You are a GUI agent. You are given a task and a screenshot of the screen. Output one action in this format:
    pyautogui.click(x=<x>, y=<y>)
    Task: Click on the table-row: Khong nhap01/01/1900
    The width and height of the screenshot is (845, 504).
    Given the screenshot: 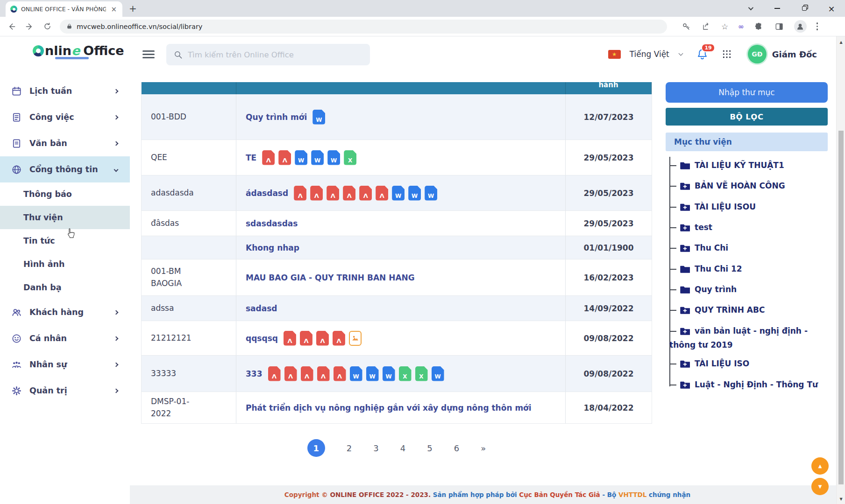 What is the action you would take?
    pyautogui.click(x=397, y=248)
    